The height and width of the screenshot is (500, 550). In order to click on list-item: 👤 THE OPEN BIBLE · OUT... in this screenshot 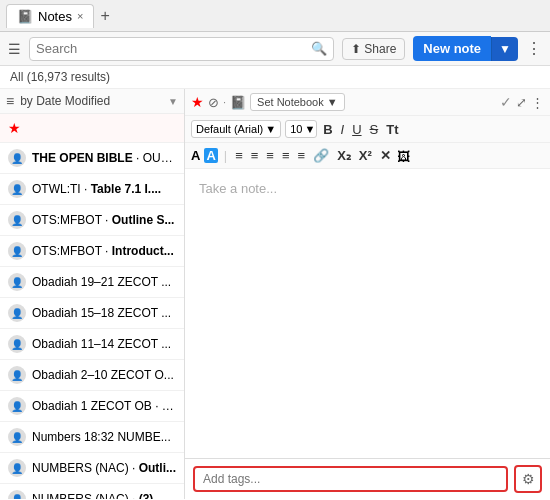, I will do `click(92, 158)`.